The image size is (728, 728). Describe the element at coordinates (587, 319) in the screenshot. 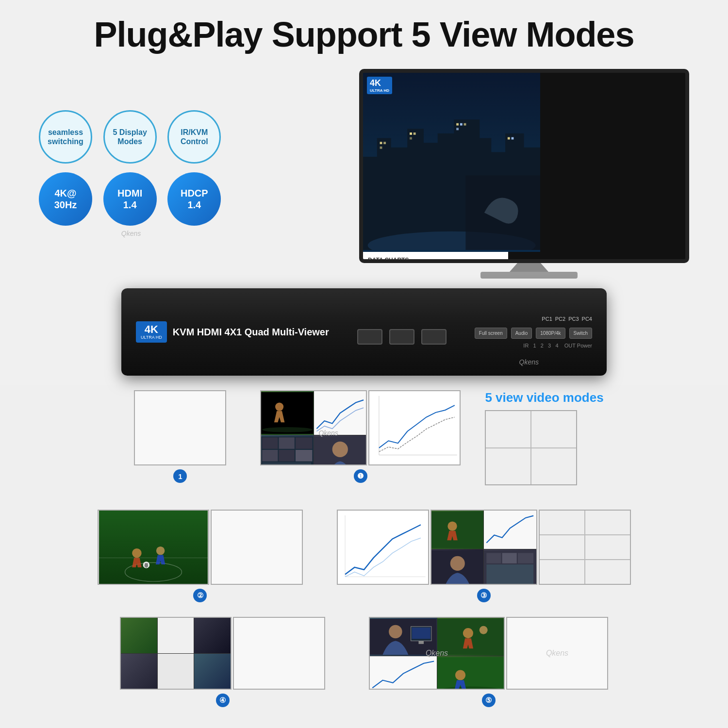

I see `pc4-label: PC4` at that location.